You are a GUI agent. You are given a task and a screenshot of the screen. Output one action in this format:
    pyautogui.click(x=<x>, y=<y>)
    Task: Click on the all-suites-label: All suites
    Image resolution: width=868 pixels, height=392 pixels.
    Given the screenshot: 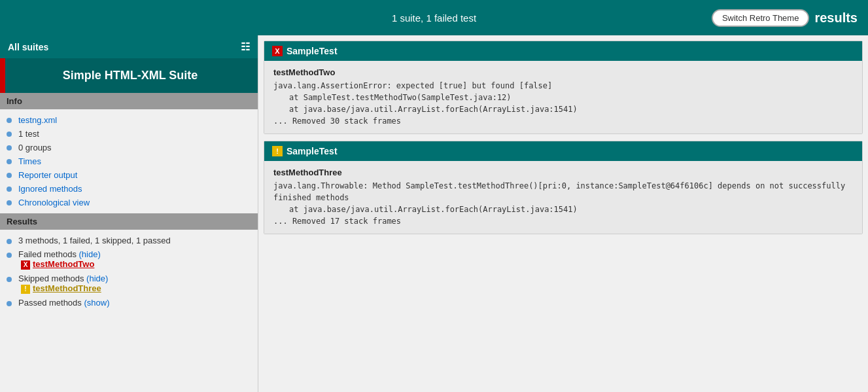 What is the action you would take?
    pyautogui.click(x=28, y=47)
    